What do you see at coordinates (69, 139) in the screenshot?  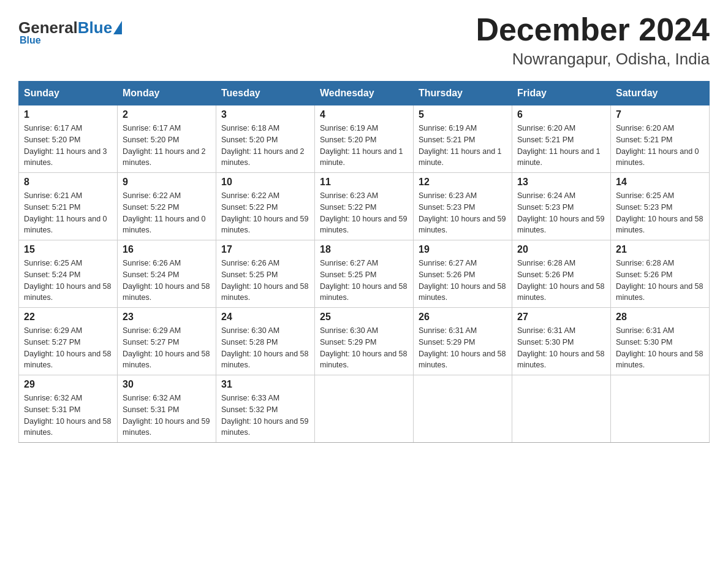 I see `calendar-cell: 1Sunrise: 6:17 AMSunset: 5:20 PMDaylight…` at bounding box center [69, 139].